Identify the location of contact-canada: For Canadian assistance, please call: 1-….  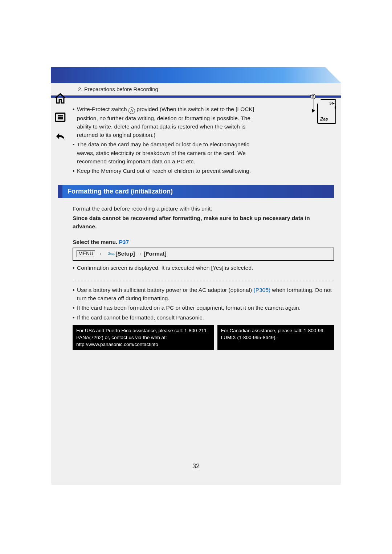
(276, 338).